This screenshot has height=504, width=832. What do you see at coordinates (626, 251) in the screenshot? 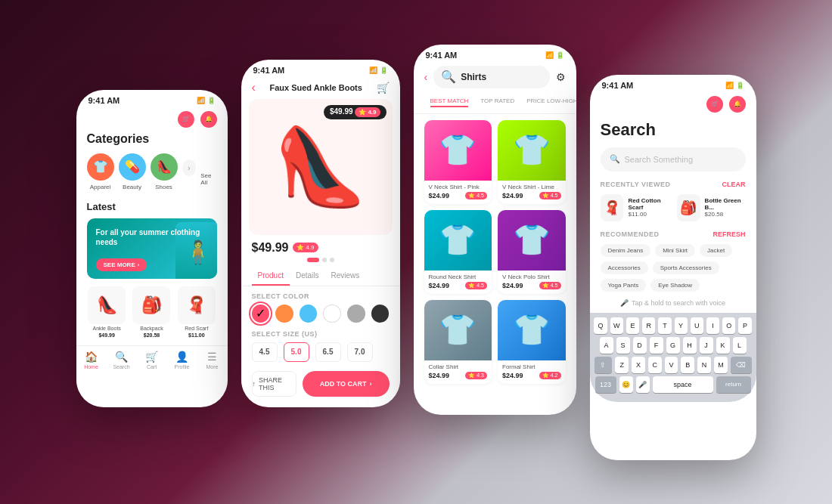
I see `tag-denim-jeans: Denim Jeans` at bounding box center [626, 251].